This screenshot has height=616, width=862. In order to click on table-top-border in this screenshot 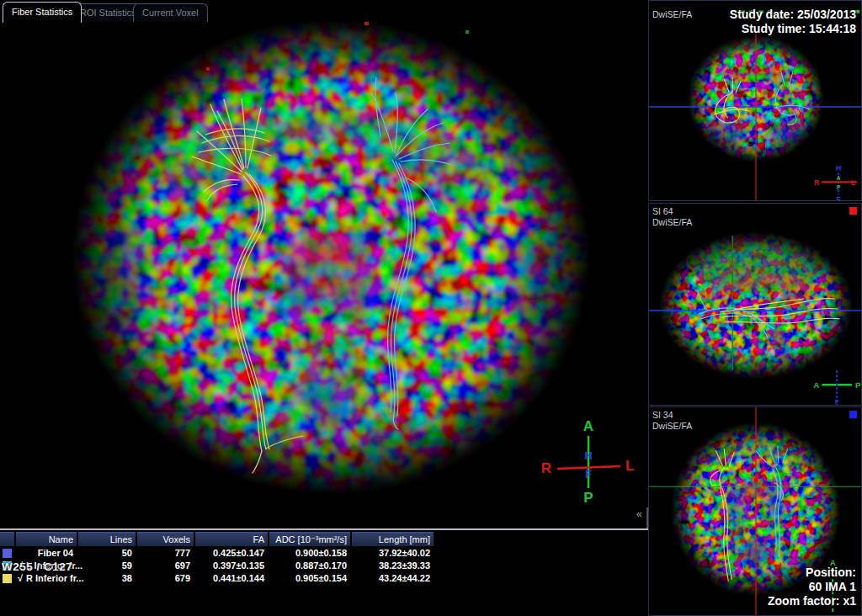, I will do `click(324, 529)`.